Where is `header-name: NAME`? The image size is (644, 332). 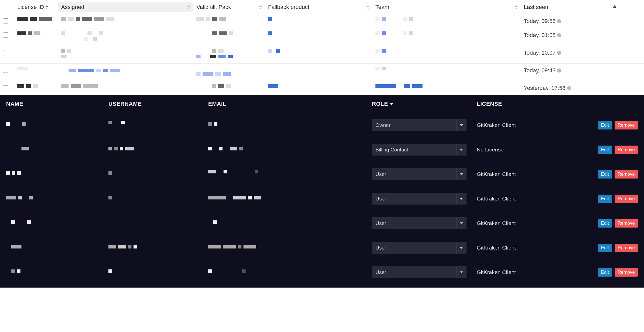 header-name: NAME is located at coordinates (54, 104).